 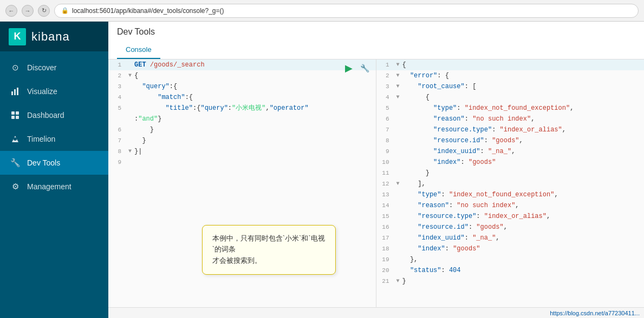 What do you see at coordinates (523, 87) in the screenshot?
I see `resp-content: "root_cause": [` at bounding box center [523, 87].